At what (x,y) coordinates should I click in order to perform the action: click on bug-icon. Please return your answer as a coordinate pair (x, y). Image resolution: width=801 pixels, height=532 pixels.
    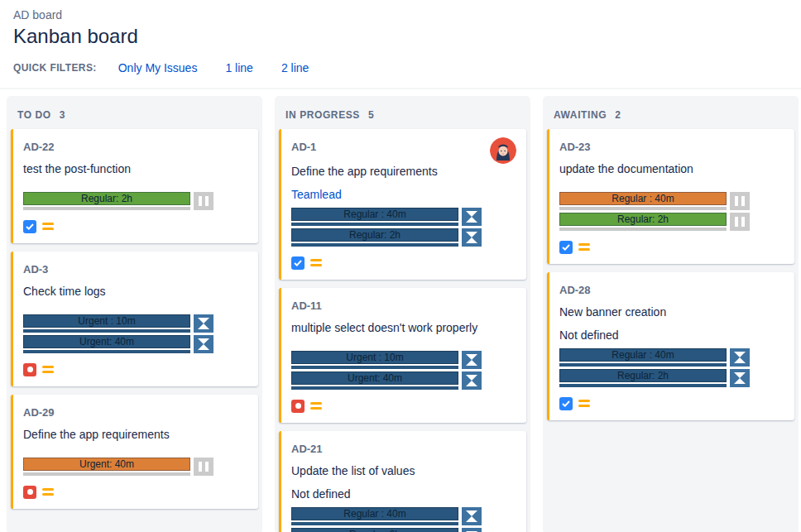
    Looking at the image, I should click on (30, 370).